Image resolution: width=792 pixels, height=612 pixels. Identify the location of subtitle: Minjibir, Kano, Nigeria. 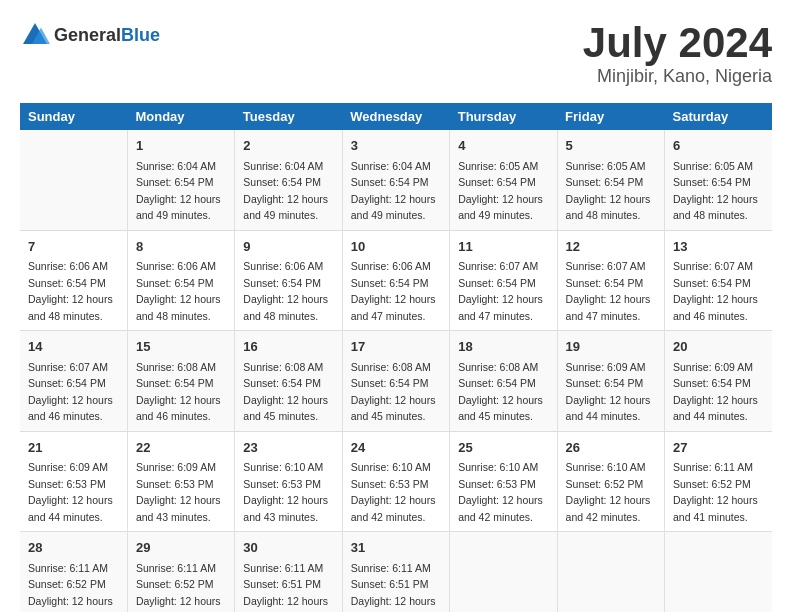
(678, 76).